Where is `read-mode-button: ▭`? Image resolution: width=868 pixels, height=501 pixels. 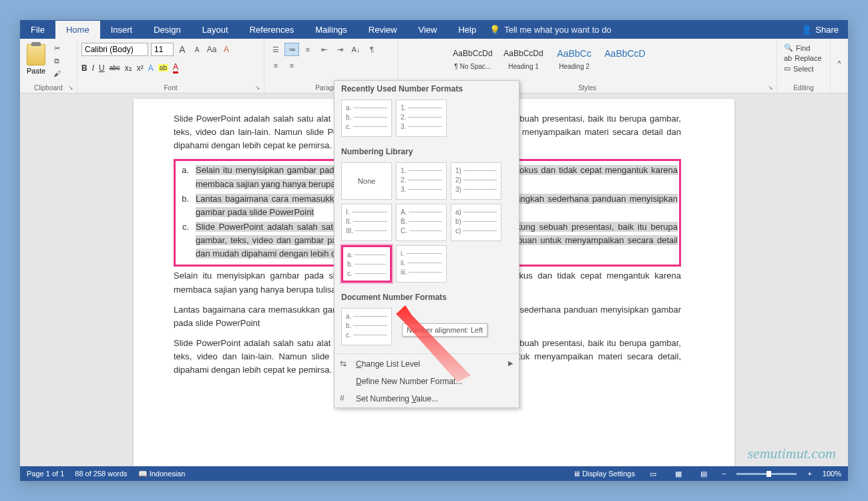 read-mode-button: ▭ is located at coordinates (653, 474).